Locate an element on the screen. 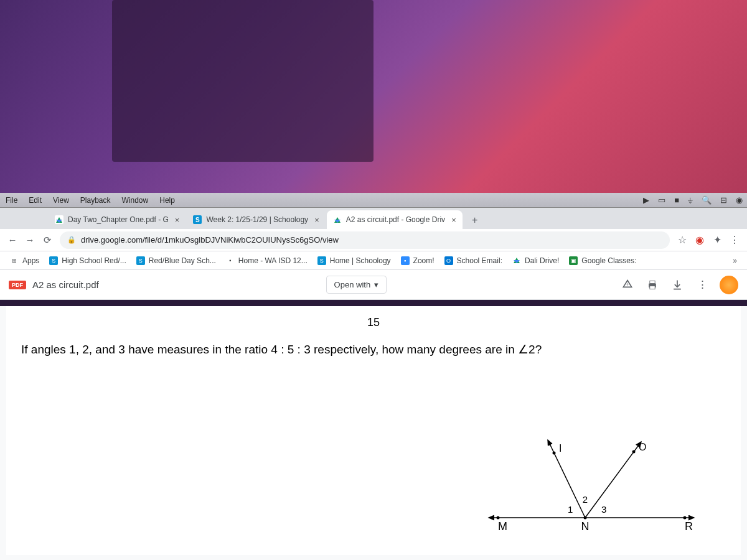 The image size is (747, 560). lock-icon: 🔒 is located at coordinates (72, 240).